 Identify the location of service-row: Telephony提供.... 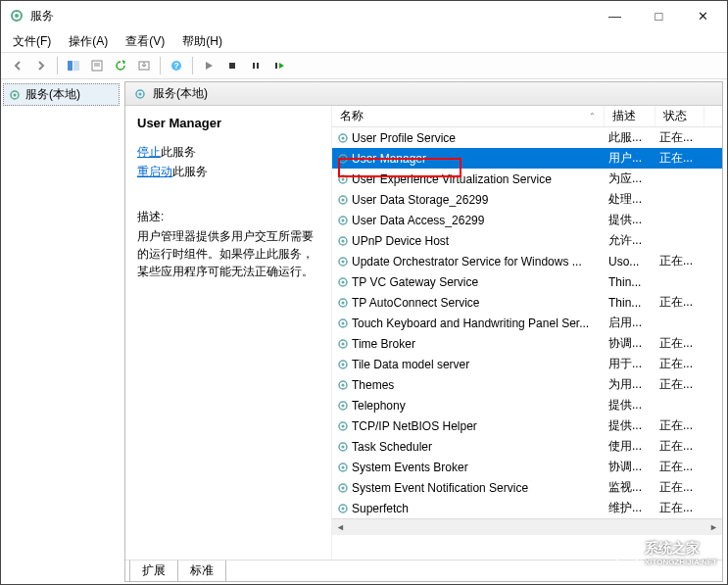
(527, 406).